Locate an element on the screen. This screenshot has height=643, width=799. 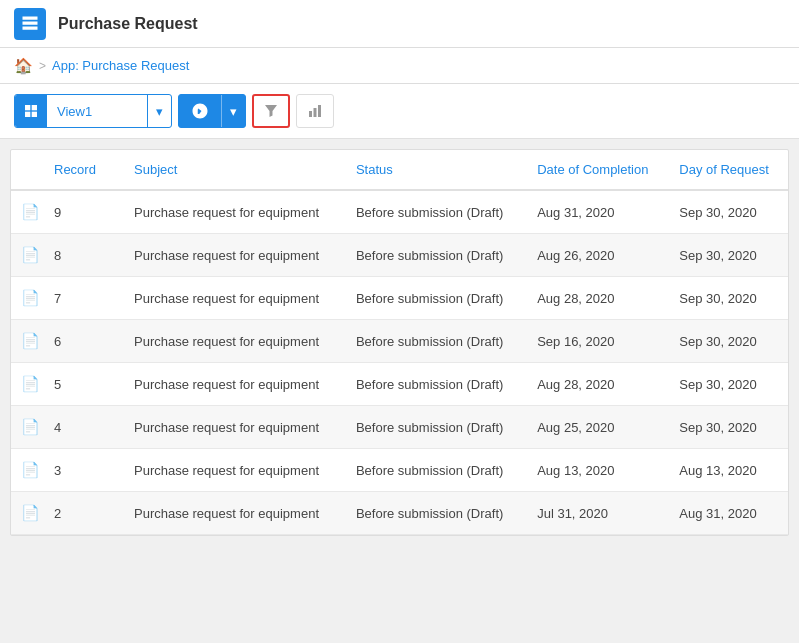
view-name: View1 is located at coordinates (97, 111).